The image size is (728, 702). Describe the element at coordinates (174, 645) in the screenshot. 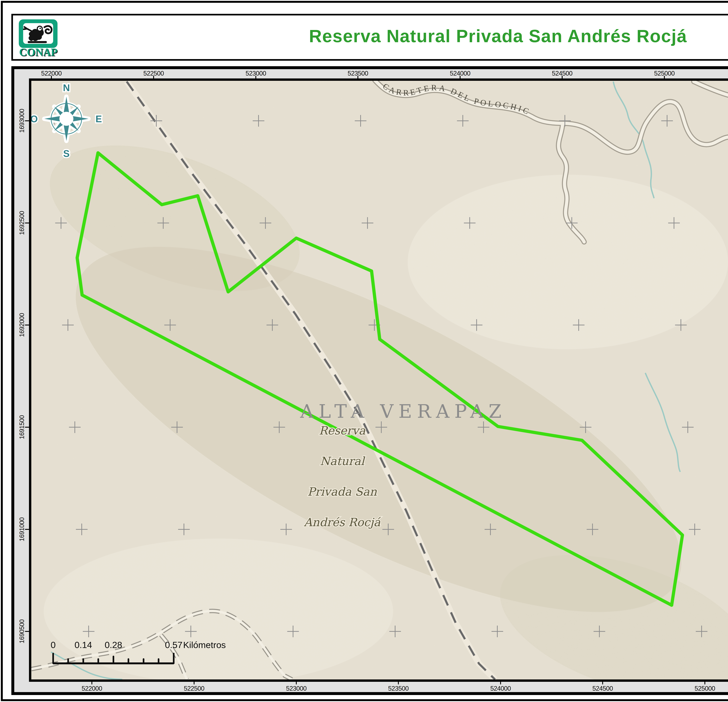

I see `scale-057: 0.57` at that location.